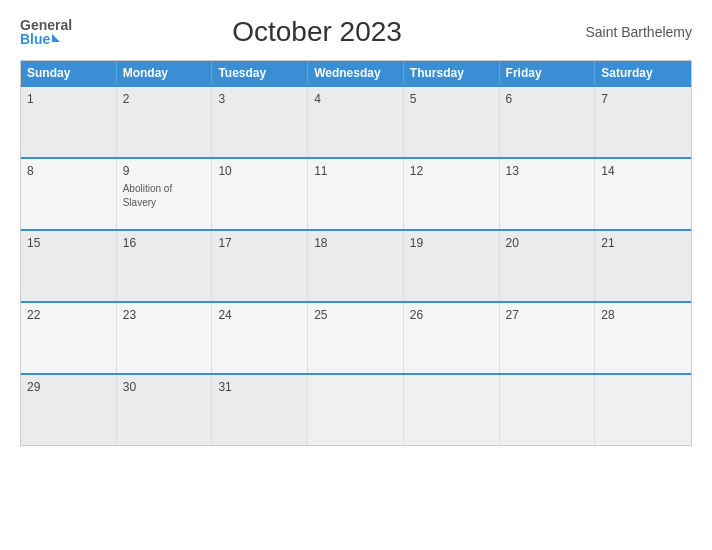 The width and height of the screenshot is (712, 550). I want to click on header-monday: Monday, so click(165, 73).